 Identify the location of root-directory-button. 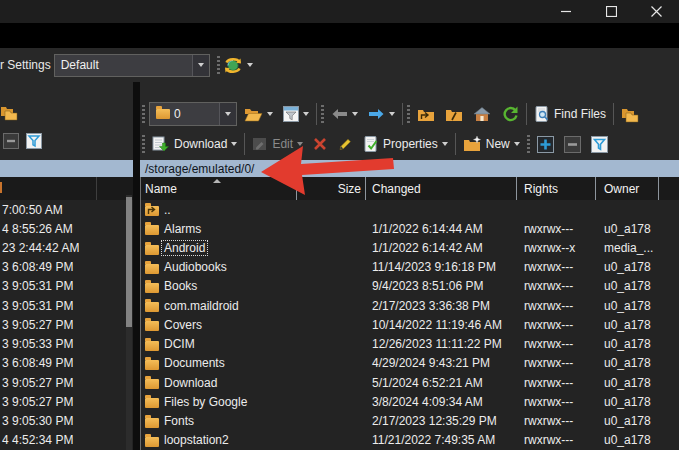
(454, 114).